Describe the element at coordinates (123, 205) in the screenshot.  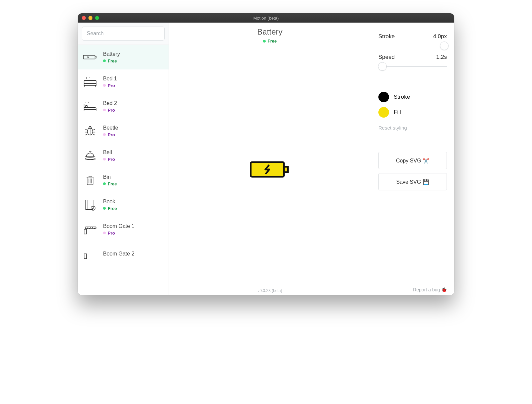
I see `sidebar-item-book: Book Free` at that location.